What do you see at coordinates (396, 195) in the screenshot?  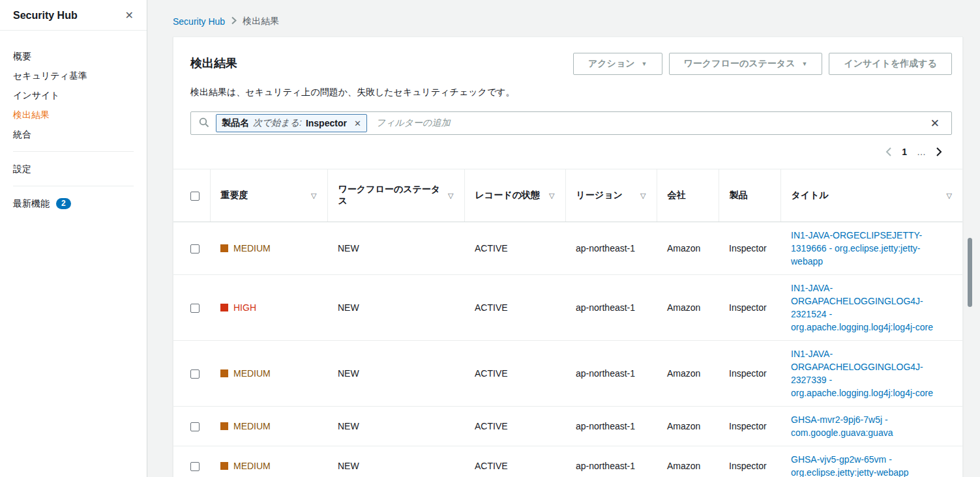 I see `column-header-workflow-status: ワークフローのステータス▽` at bounding box center [396, 195].